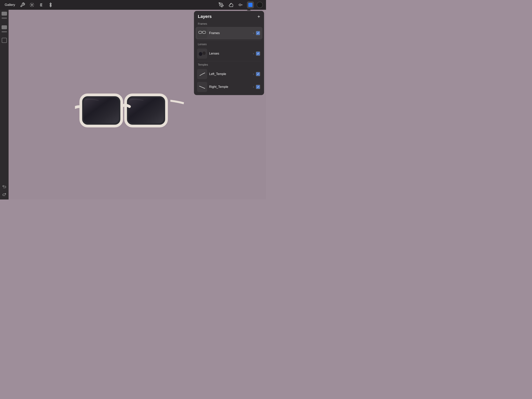  Describe the element at coordinates (258, 54) in the screenshot. I see `layer-visibility-lenses` at that location.